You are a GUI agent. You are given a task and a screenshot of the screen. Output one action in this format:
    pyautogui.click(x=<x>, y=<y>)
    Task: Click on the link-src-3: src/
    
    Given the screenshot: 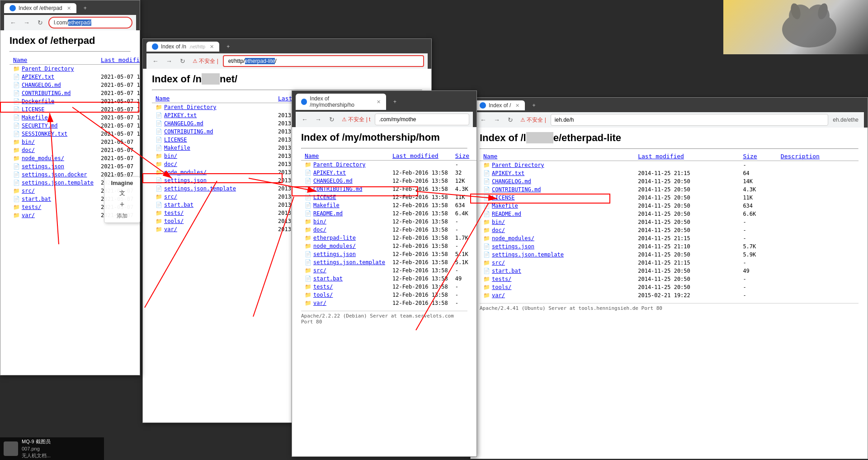 What is the action you would take?
    pyautogui.click(x=320, y=270)
    